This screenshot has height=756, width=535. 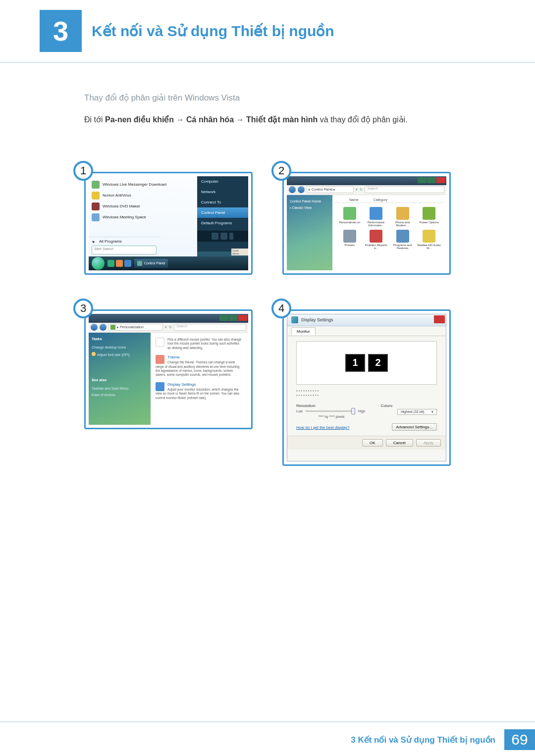 What do you see at coordinates (331, 417) in the screenshot?
I see `resolution-value: **** by **** pixels` at bounding box center [331, 417].